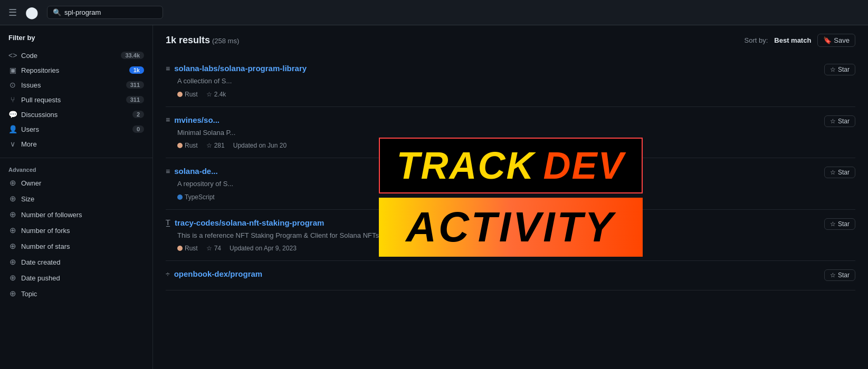  What do you see at coordinates (260, 145) in the screenshot?
I see `repo-updated: Updated on Jun 20` at bounding box center [260, 145].